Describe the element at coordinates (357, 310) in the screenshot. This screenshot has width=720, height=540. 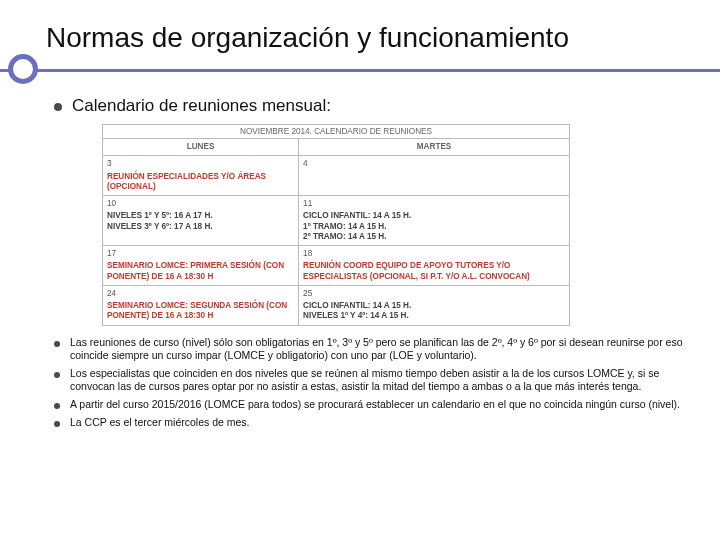
I see `cell-text: CICLO INFANTIL: 14 A 15 H.NIVELES 1º Y 4…` at that location.